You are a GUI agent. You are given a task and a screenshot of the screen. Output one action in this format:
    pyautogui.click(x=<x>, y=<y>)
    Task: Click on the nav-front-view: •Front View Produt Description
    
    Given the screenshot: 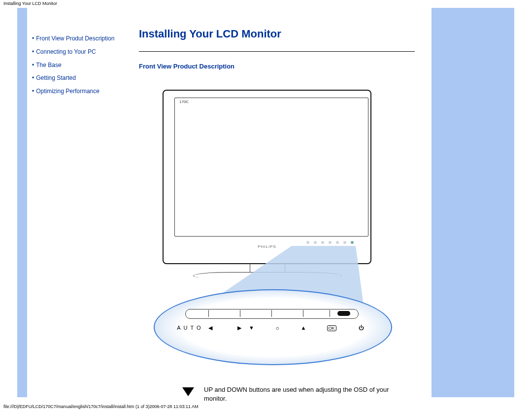 What is the action you would take?
    pyautogui.click(x=85, y=38)
    